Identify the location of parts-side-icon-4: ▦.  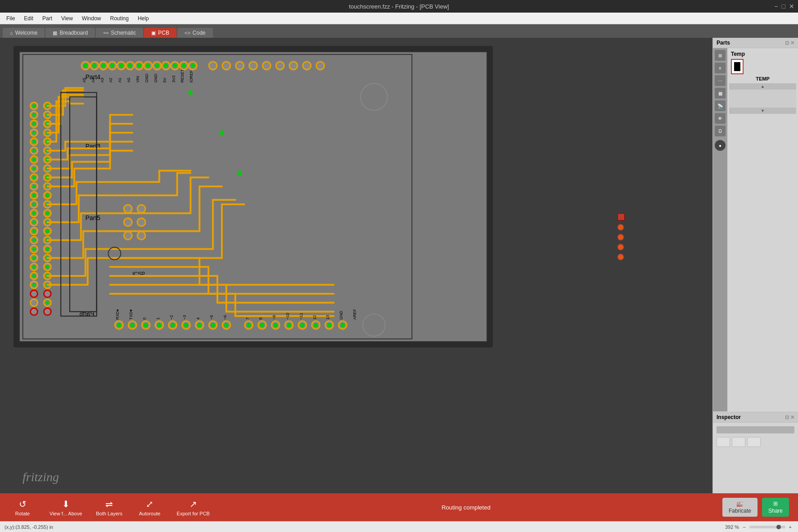
(720, 93).